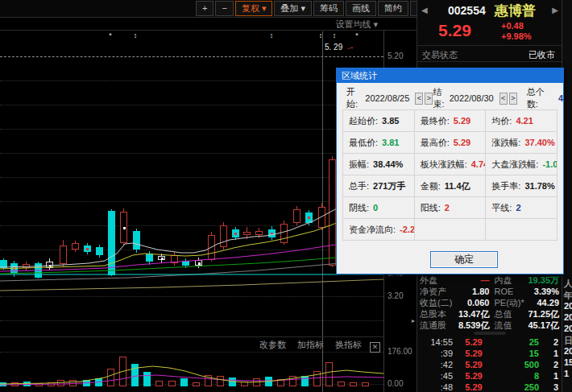 The image size is (572, 392). What do you see at coordinates (540, 291) in the screenshot?
I see `stat-value: 3.39%` at bounding box center [540, 291].